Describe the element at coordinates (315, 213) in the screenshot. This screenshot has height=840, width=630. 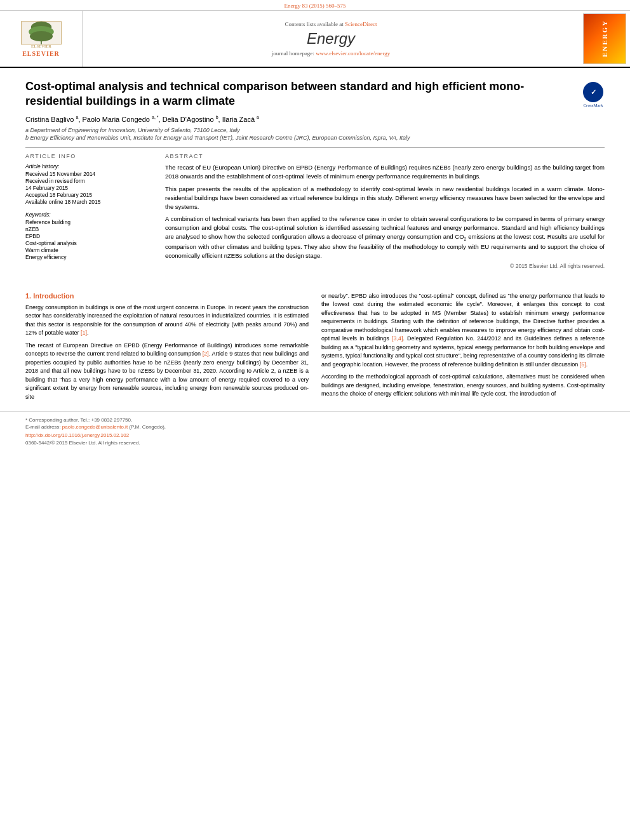
I see `info-abstract-columns: ARTICLE INFO Article history: Received 1…` at that location.